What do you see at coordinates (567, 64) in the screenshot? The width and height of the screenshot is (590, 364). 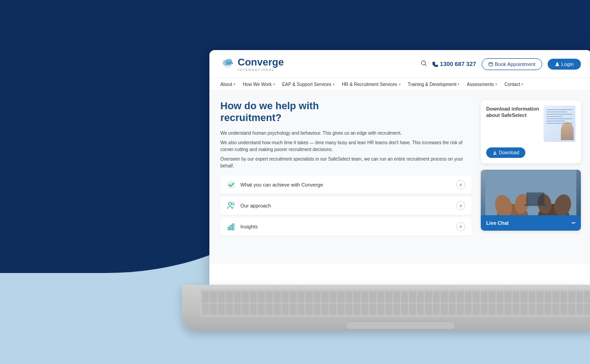 I see `login-label: Login` at bounding box center [567, 64].